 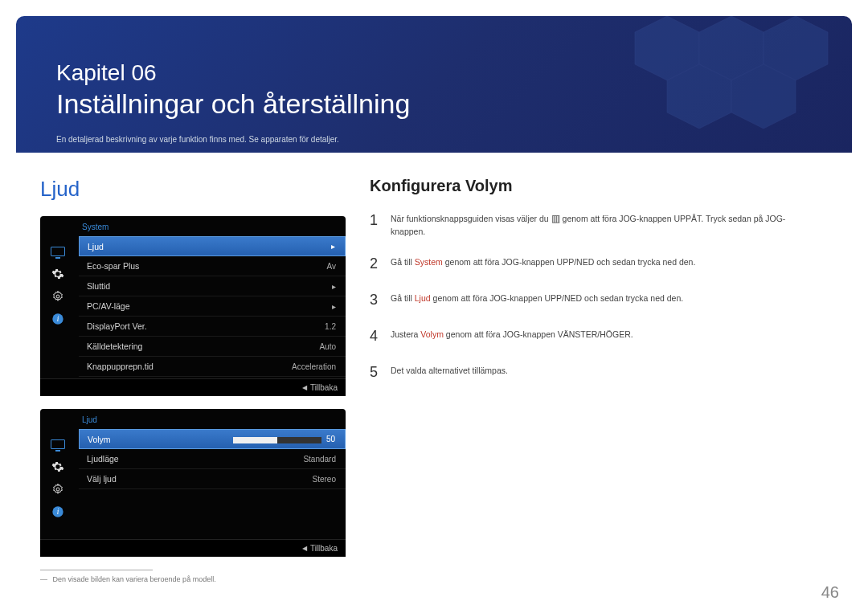 What do you see at coordinates (332, 267) in the screenshot?
I see `osd-row-value: Av` at bounding box center [332, 267].